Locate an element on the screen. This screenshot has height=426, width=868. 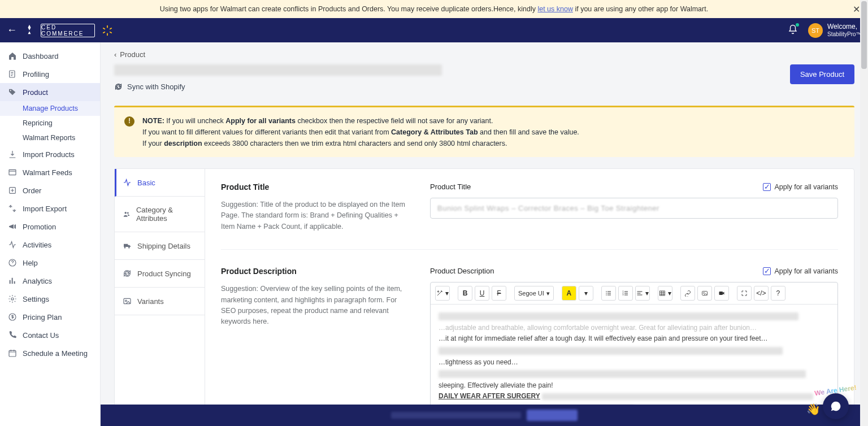
alert-close-icon: ✕ is located at coordinates (857, 9).